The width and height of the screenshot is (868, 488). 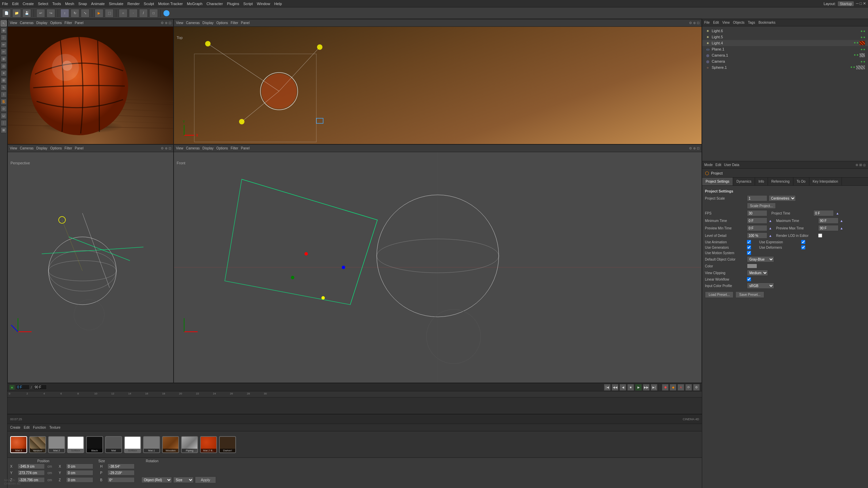 What do you see at coordinates (4, 123) in the screenshot?
I see `extra-tool: ⋮` at bounding box center [4, 123].